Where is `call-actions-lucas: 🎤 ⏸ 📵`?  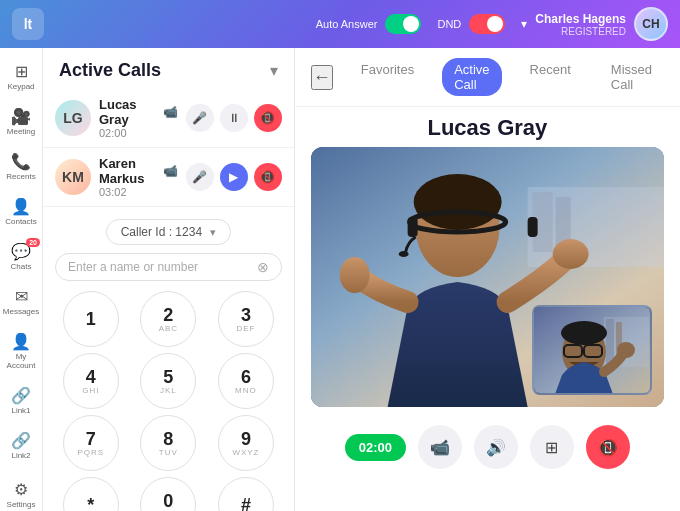
call-actions-lucas: 🎤 ⏸ 📵 is located at coordinates (234, 118).